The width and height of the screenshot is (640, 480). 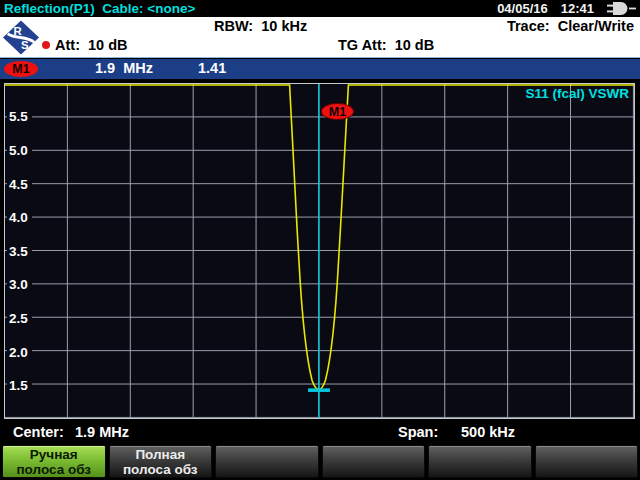 What do you see at coordinates (596, 26) in the screenshot?
I see `trace-value: Clear/Write` at bounding box center [596, 26].